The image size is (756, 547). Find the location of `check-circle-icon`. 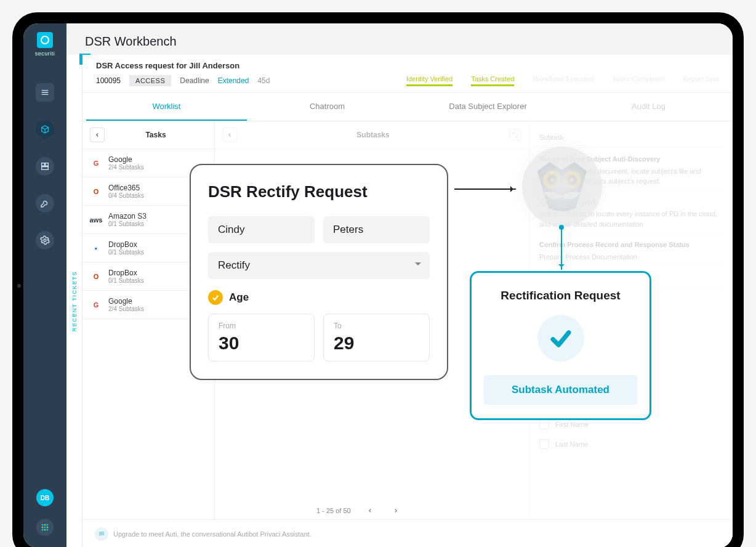

check-circle-icon is located at coordinates (215, 298).